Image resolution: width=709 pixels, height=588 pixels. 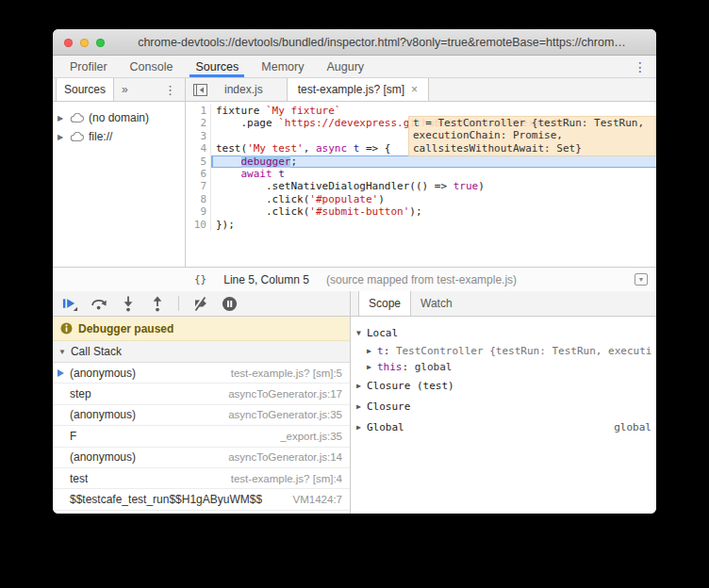 What do you see at coordinates (532, 136) in the screenshot?
I see `tooltip-line: executionChain: Promise,` at bounding box center [532, 136].